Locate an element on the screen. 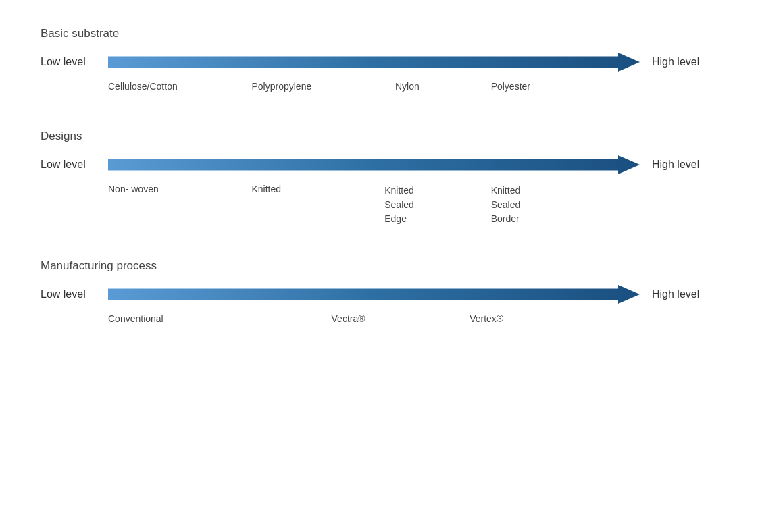 The width and height of the screenshot is (760, 532). labels-row-1: Cellulose/Cotton Polypropylene Nylon Pol… is located at coordinates (374, 89).